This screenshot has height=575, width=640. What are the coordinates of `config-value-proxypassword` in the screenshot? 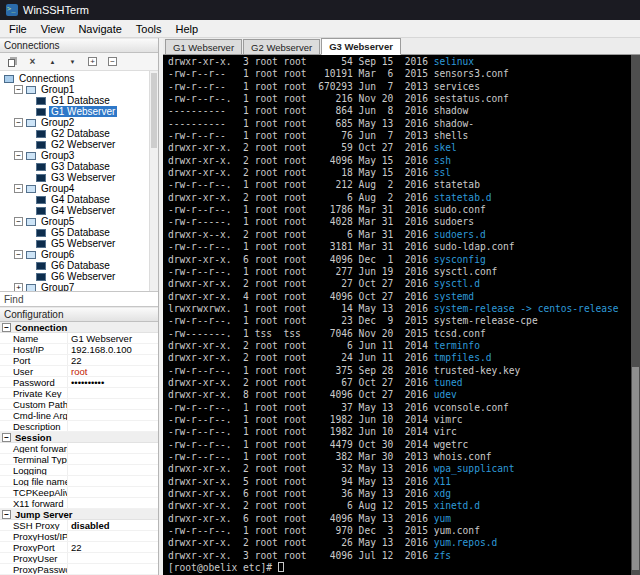 It's located at (113, 569).